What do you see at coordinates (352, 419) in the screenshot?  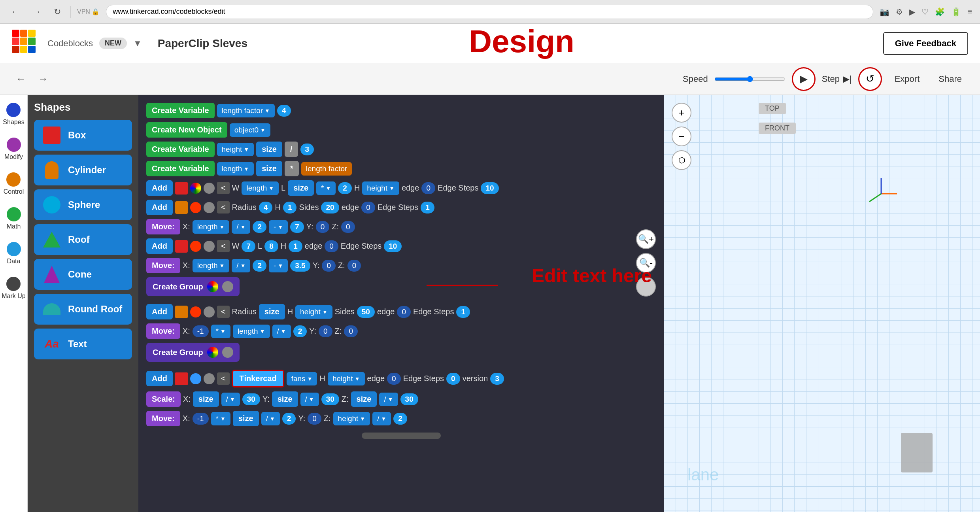 I see `height-dropdown-4: height` at bounding box center [352, 419].